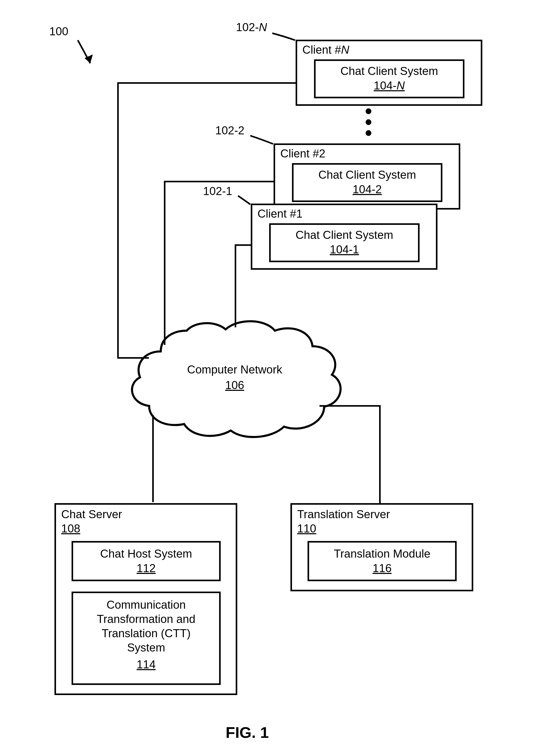 The height and width of the screenshot is (756, 543). What do you see at coordinates (344, 237) in the screenshot?
I see `client-1-box: Client #1 Chat Client System 104-1` at bounding box center [344, 237].